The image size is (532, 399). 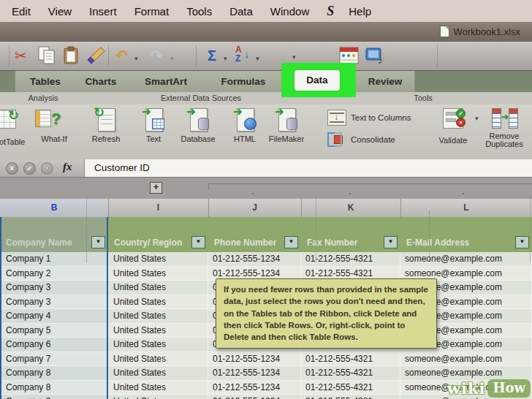 I want to click on table-row: Company 1 United States 01-212-555-1234 …, so click(x=266, y=259).